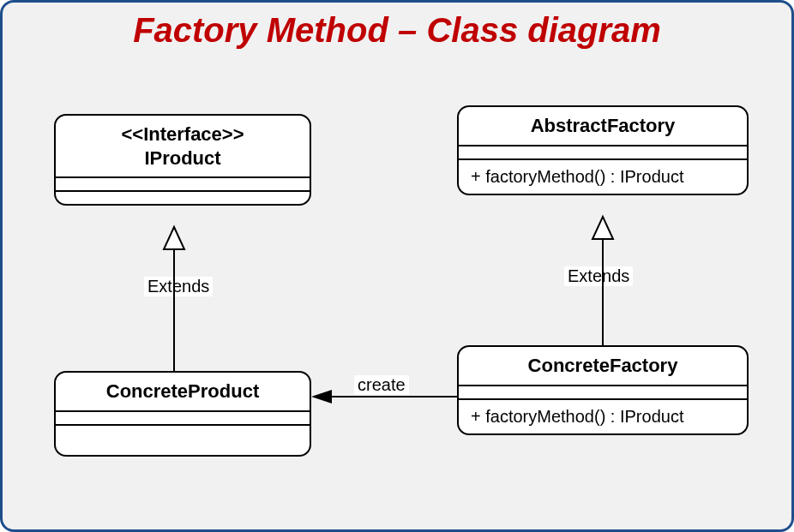 Image resolution: width=794 pixels, height=532 pixels. Describe the element at coordinates (603, 392) in the screenshot. I see `class-concrete-factory-attrs` at that location.